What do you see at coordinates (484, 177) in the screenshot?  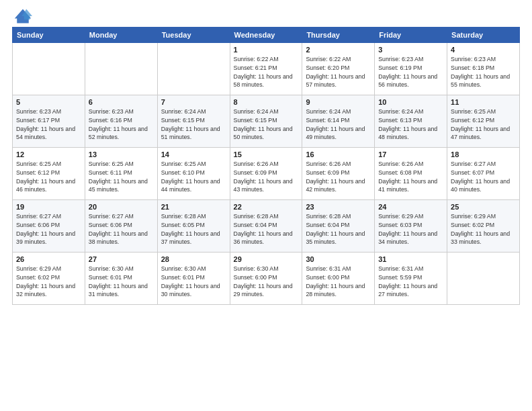 I see `day-info: Sunrise: 6:27 AMSunset: 6:07 PMDaylight:…` at bounding box center [484, 177].